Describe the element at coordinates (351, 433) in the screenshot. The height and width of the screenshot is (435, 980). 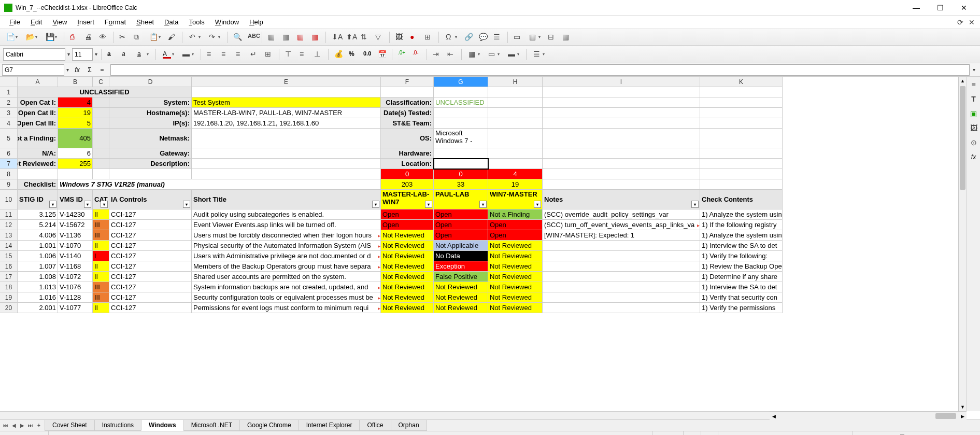
I see `status-pagestyle: PageStyle_Windows` at that location.